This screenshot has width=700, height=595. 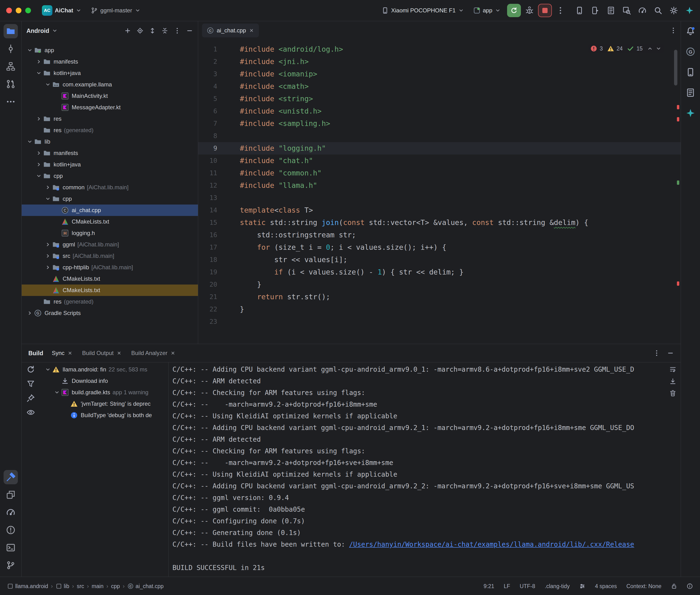 What do you see at coordinates (115, 586) in the screenshot?
I see `breadcrumb-cpp: cpp` at bounding box center [115, 586].